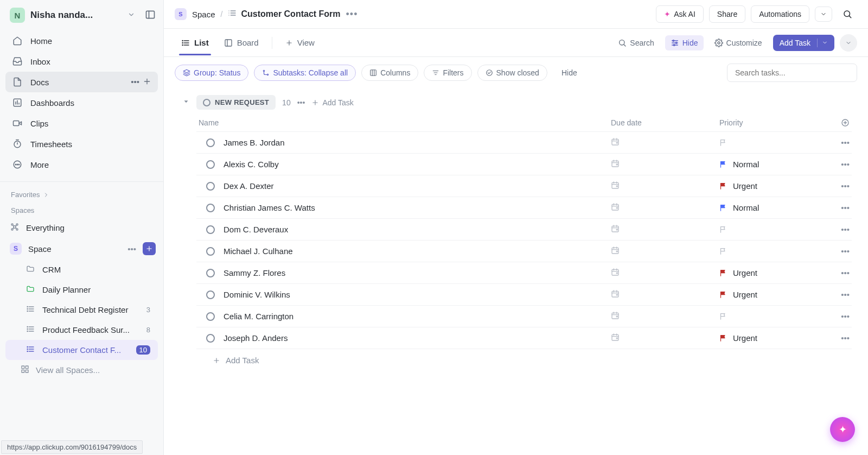 This screenshot has width=868, height=455. What do you see at coordinates (186, 102) in the screenshot?
I see `caret-down-icon` at bounding box center [186, 102].